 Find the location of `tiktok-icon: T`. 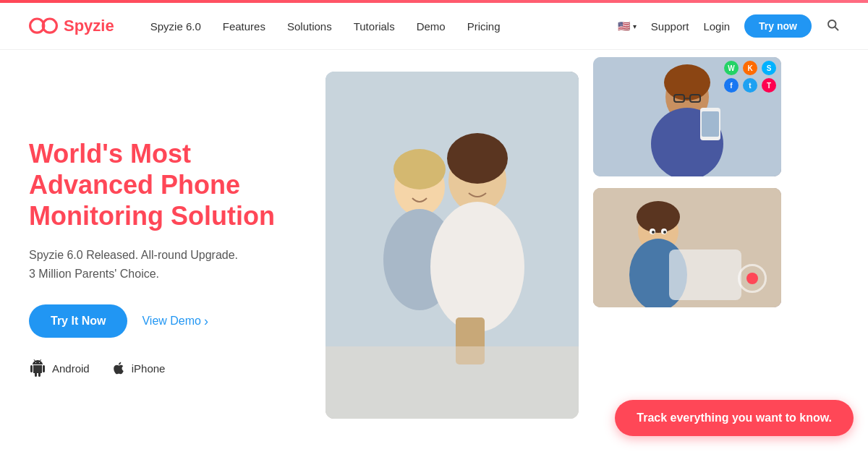

tiktok-icon: T is located at coordinates (769, 85).